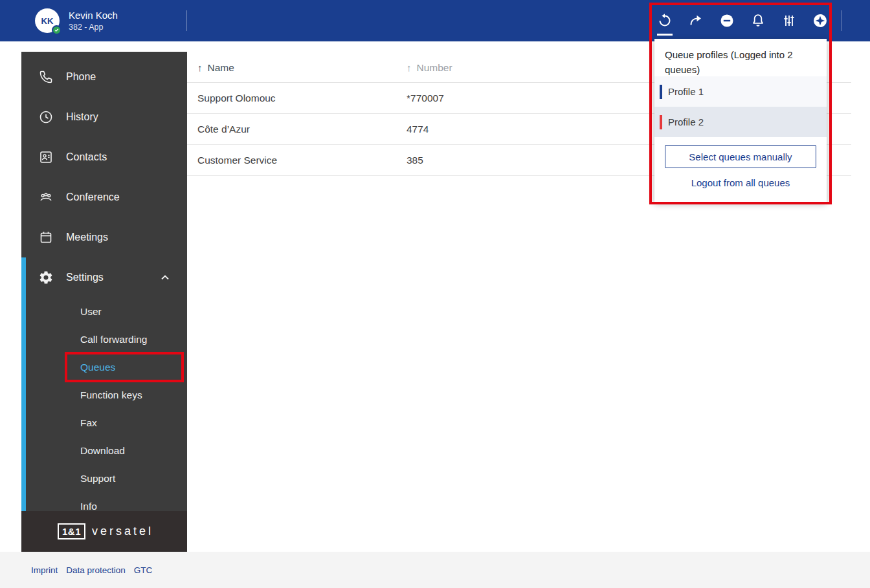  Describe the element at coordinates (48, 21) in the screenshot. I see `avatar-initials: KK` at that location.